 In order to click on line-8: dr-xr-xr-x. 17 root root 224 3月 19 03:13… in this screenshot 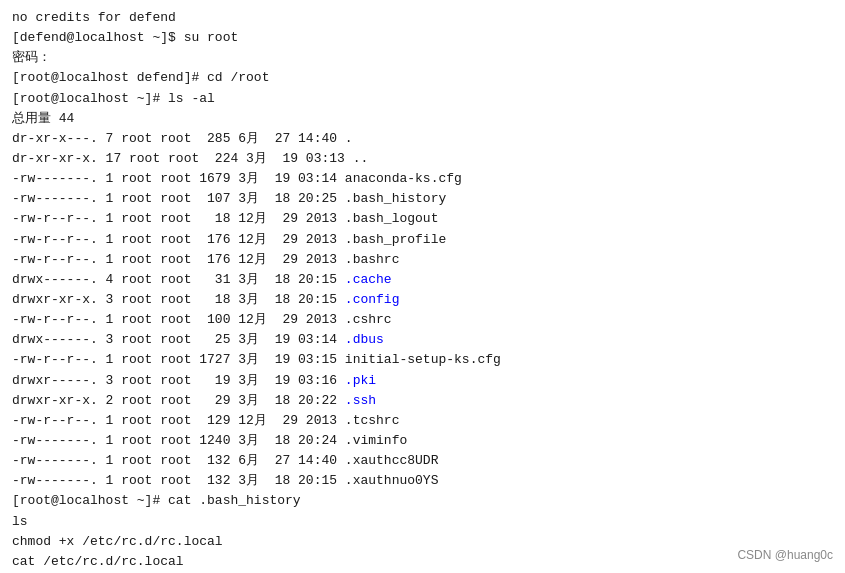, I will do `click(422, 159)`.